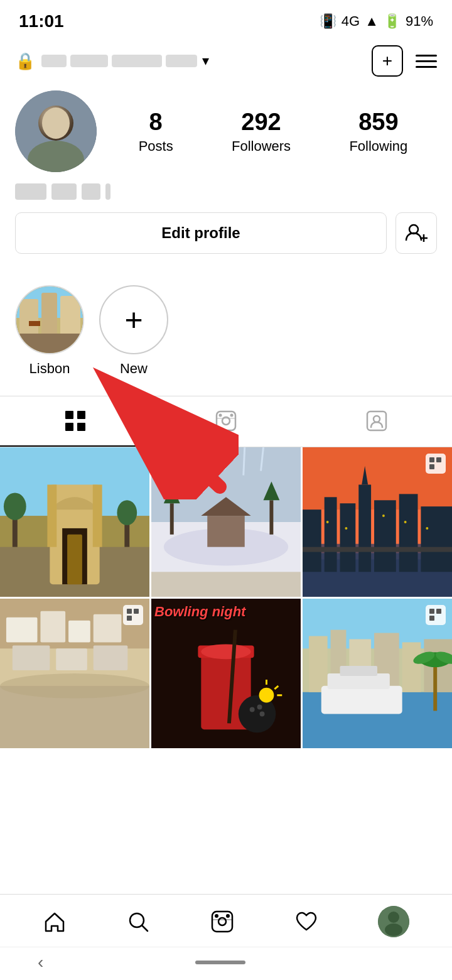 Image resolution: width=452 pixels, height=980 pixels. What do you see at coordinates (226, 422) in the screenshot?
I see `tab-reels` at bounding box center [226, 422].